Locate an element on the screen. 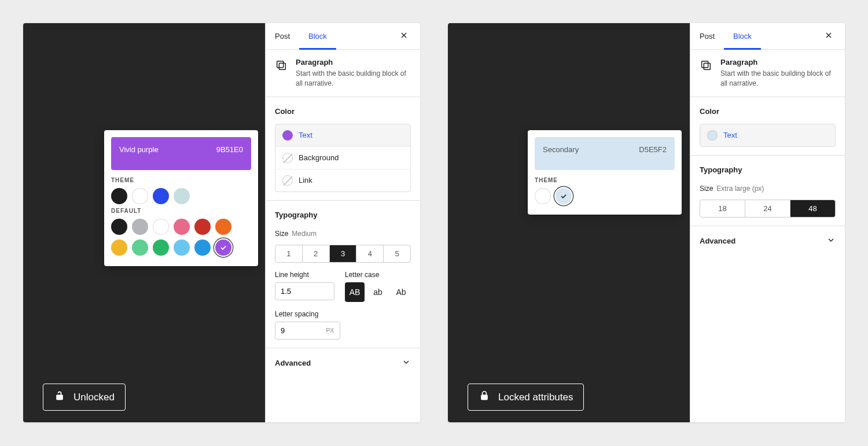 The image size is (868, 446). line-height-value: 1.5 is located at coordinates (286, 292).